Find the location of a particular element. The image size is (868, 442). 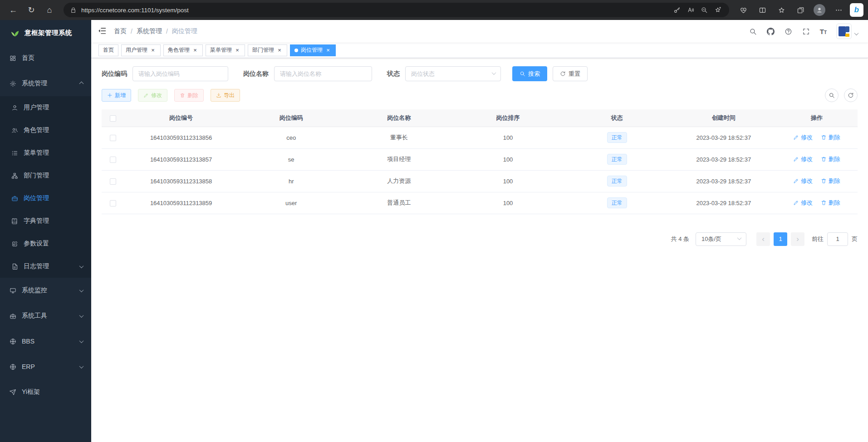

post-name-input is located at coordinates (323, 74).